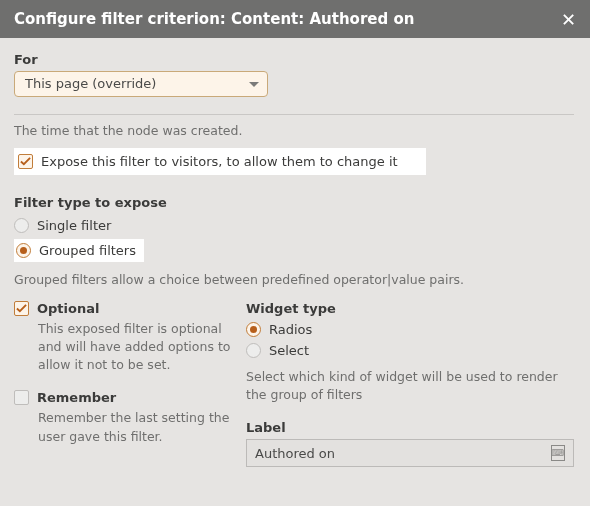 This screenshot has height=506, width=590. I want to click on filter-type-single: Single filter, so click(294, 226).